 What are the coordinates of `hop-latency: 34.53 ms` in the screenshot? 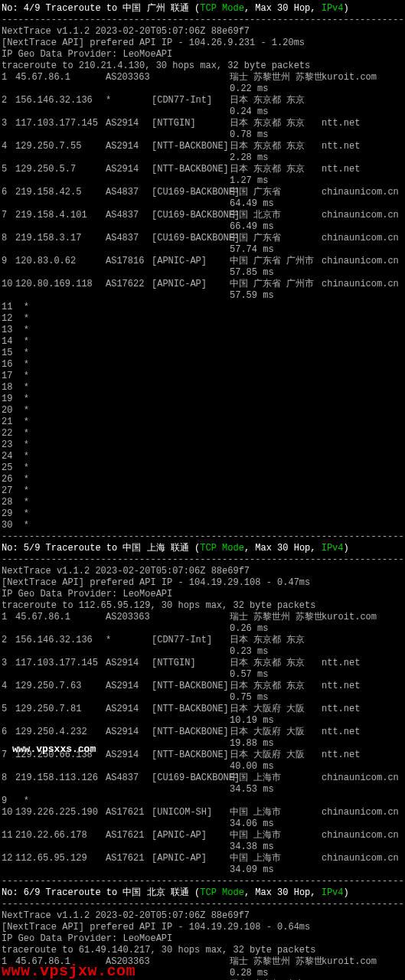 It's located at (202, 790).